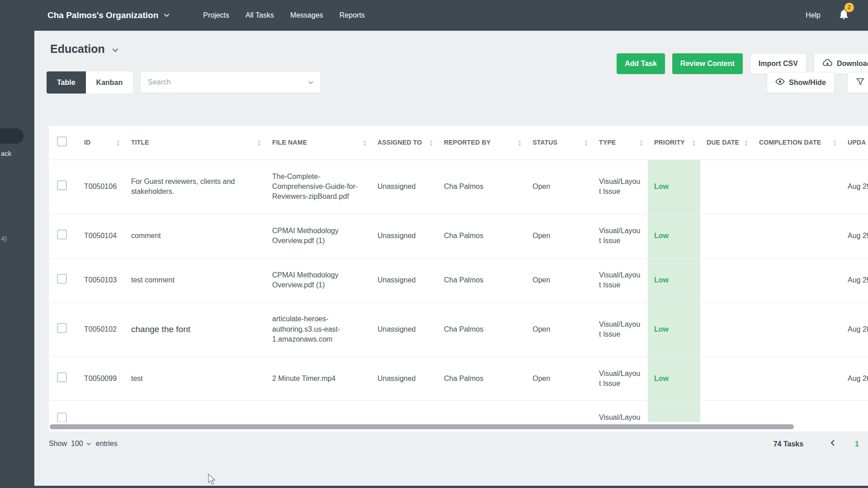 The image size is (868, 488). I want to click on column-header-upda: UPDA▲▼, so click(854, 143).